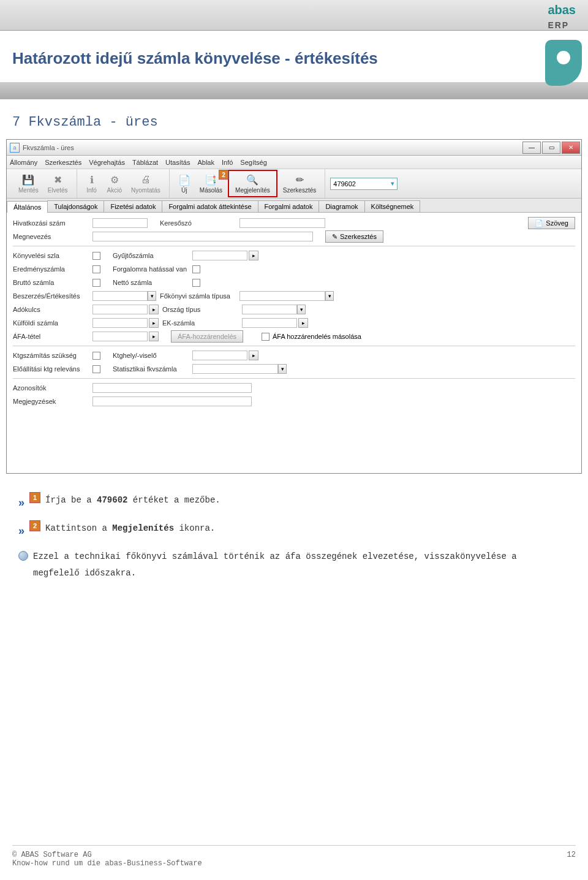  What do you see at coordinates (266, 337) in the screenshot?
I see `chk-afa-masolas` at bounding box center [266, 337].